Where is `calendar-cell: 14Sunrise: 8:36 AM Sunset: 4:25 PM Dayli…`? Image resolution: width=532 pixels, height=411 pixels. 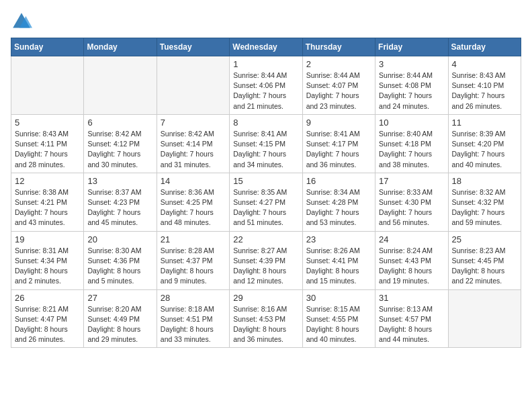 calendar-cell: 14Sunrise: 8:36 AM Sunset: 4:25 PM Dayli… is located at coordinates (193, 201).